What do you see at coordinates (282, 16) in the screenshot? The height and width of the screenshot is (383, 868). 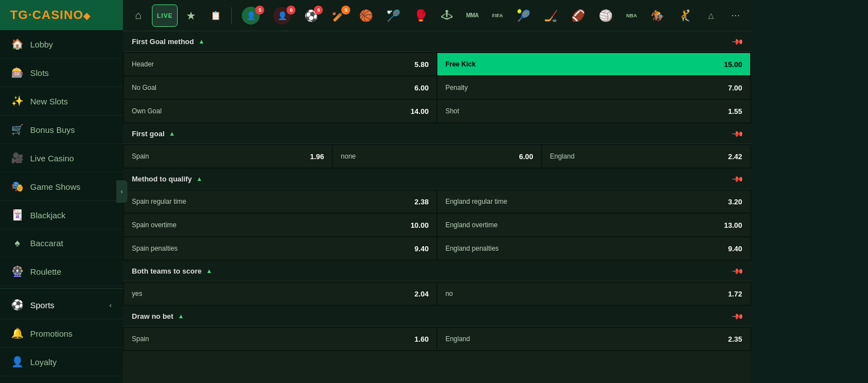 I see `sports-nav-avatar2: 👤 6` at bounding box center [282, 16].